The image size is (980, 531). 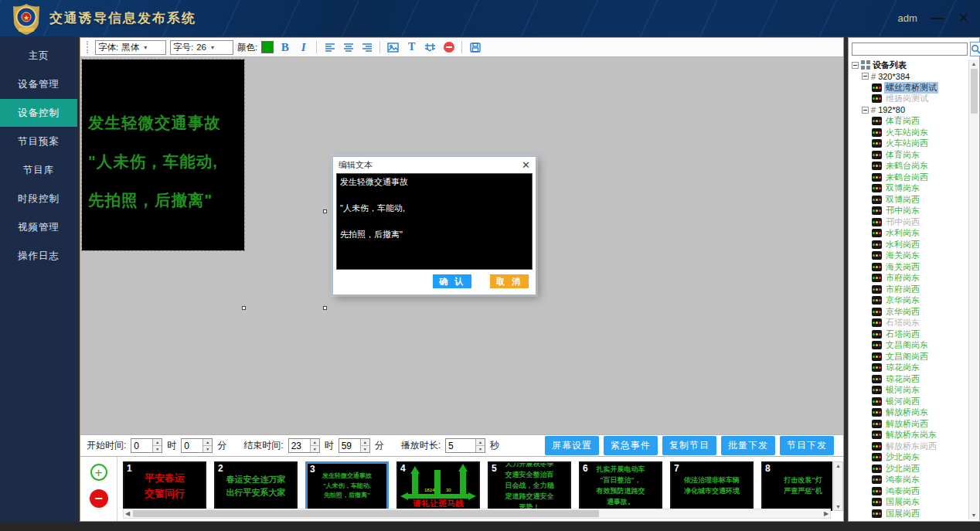 What do you see at coordinates (621, 486) in the screenshot?
I see `playlist-thumb-6: 6扎实开展电动车"百日整治"，有效预防道路交通事故。` at bounding box center [621, 486].